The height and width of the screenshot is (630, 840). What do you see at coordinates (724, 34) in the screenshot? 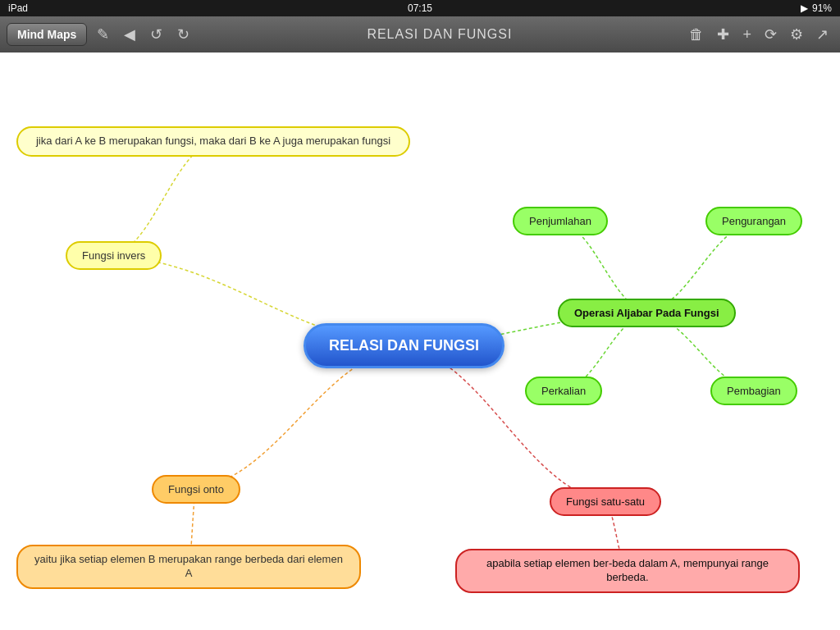
I see `add-icon-1: ✚` at bounding box center [724, 34].